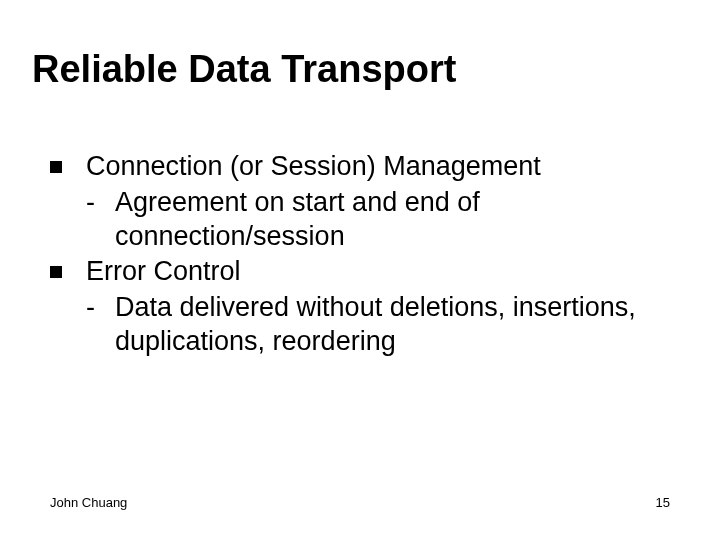  I want to click on bullet-text: Data delivered without deletions, insert…, so click(388, 325).